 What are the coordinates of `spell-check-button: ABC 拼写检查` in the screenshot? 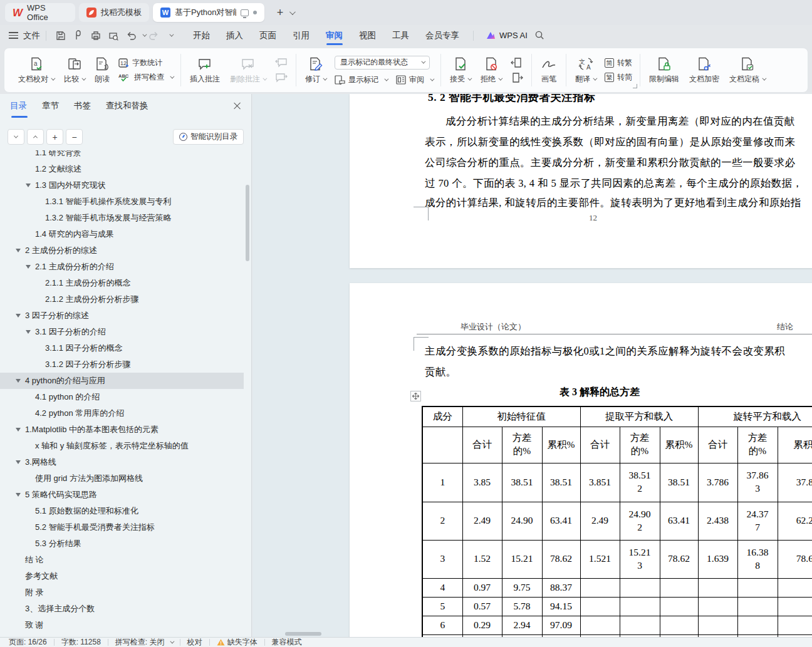 It's located at (145, 78).